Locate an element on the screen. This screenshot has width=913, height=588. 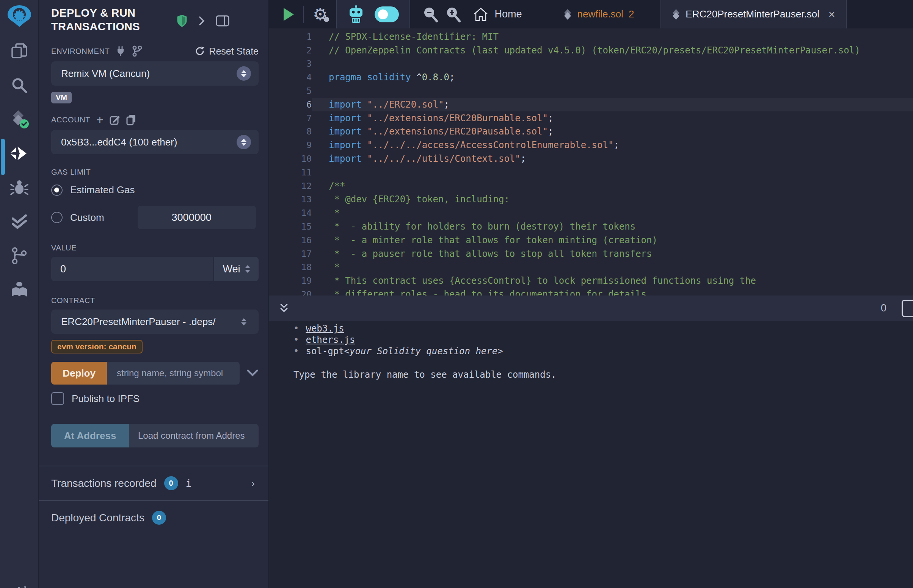
tab-erc20presetminterpauser: ERC20PresetMinterPauser.sol × is located at coordinates (753, 14).